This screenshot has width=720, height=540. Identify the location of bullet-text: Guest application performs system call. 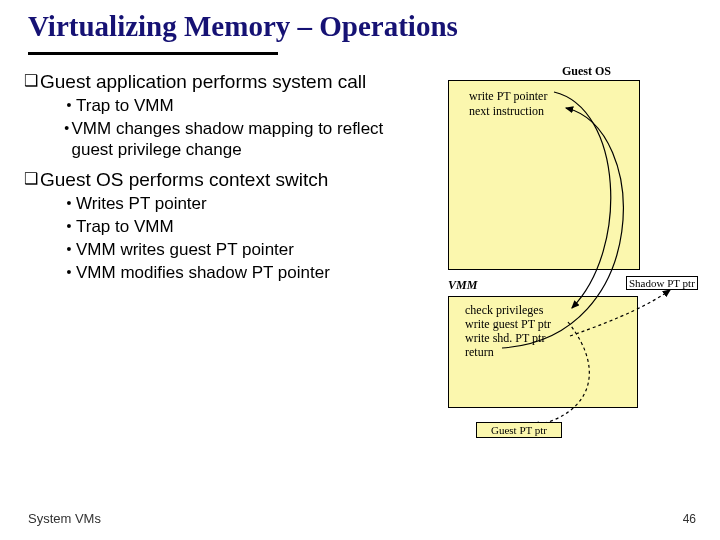
(203, 82).